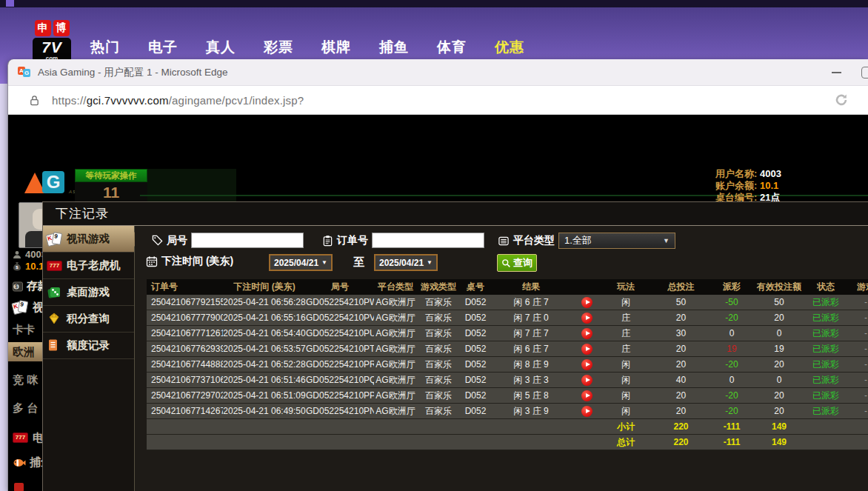  I want to click on platform-type-label: 平台类型, so click(534, 241).